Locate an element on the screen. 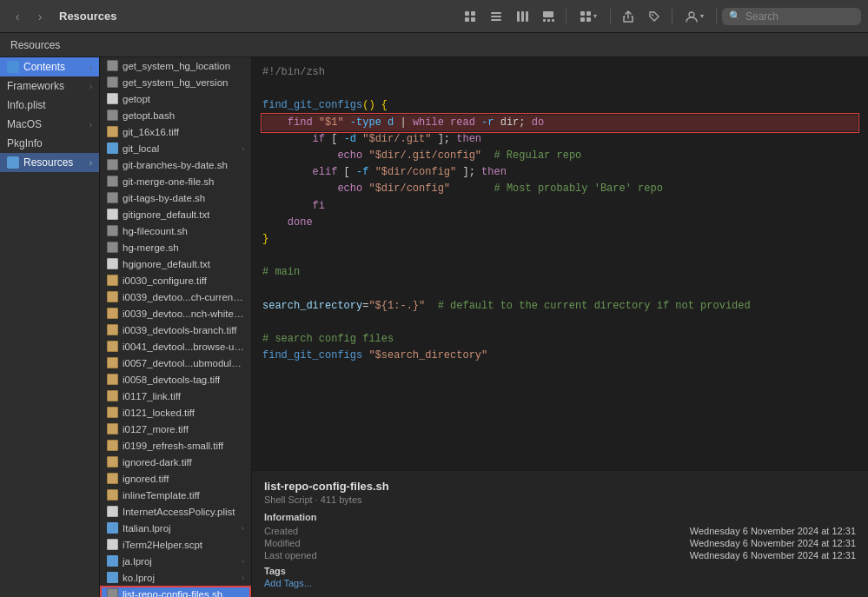  file-item-selected: list-repo-config-files.sh is located at coordinates (176, 591).